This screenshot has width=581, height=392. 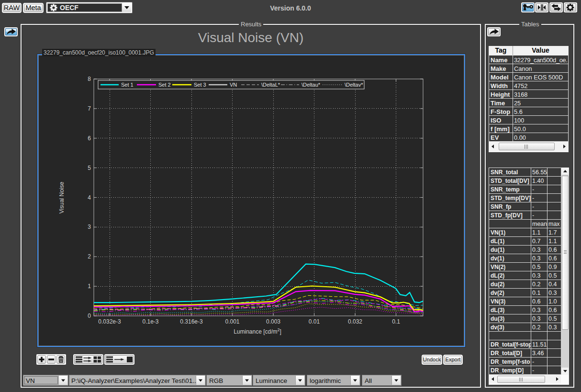 What do you see at coordinates (89, 138) in the screenshot?
I see `svg-text: 6` at bounding box center [89, 138].